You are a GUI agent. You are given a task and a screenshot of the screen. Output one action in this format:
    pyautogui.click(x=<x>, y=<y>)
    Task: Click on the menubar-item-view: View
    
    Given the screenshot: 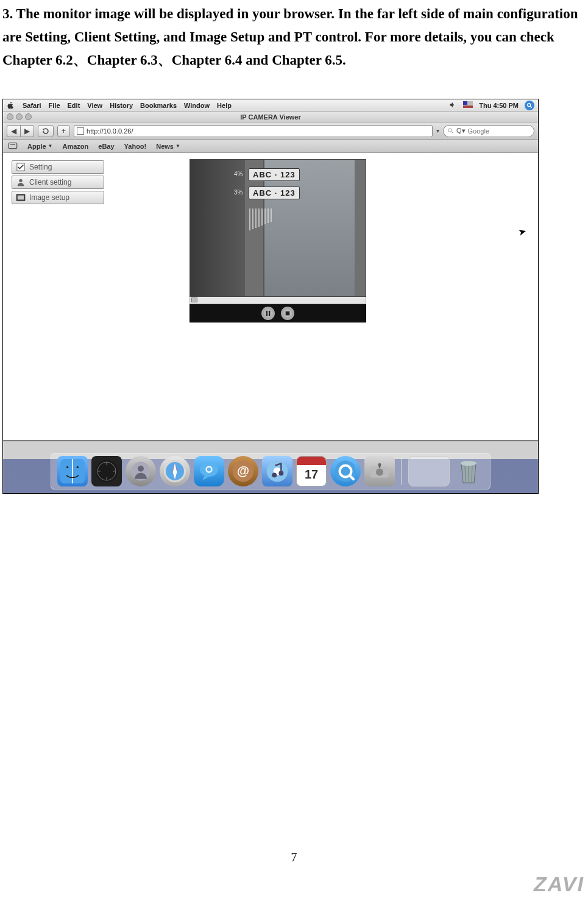 What is the action you would take?
    pyautogui.click(x=95, y=105)
    